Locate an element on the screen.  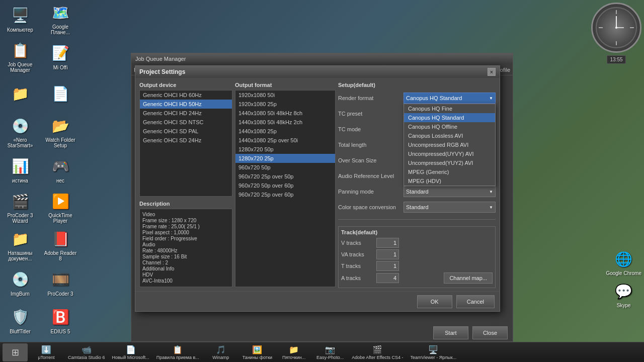
cancel-button: Cancel is located at coordinates (475, 302).